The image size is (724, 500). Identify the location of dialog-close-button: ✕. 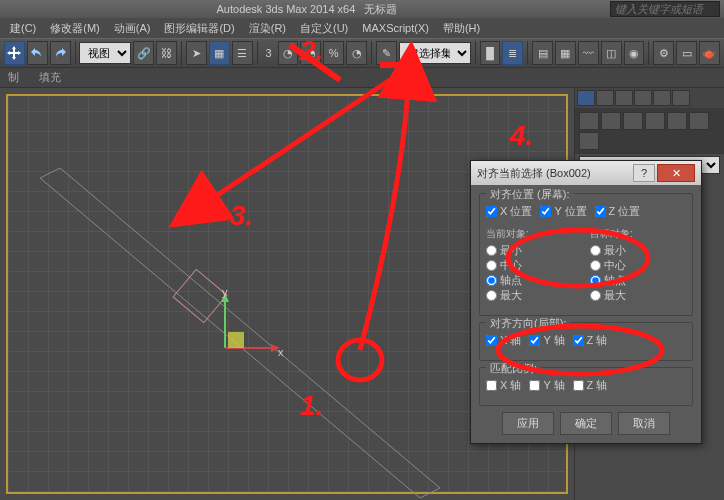
(676, 173).